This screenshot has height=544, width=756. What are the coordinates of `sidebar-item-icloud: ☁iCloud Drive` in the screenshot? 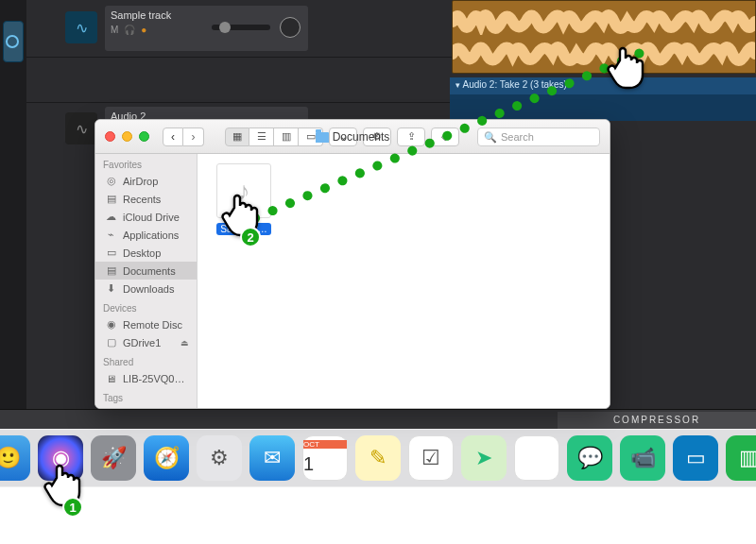 It's located at (146, 217).